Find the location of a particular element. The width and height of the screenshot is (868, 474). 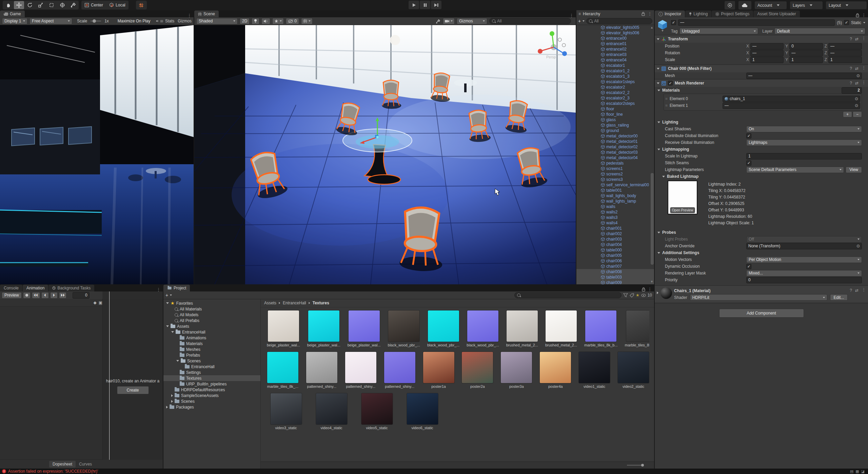

shader-dropdown: HDRP/Lit is located at coordinates (759, 297).